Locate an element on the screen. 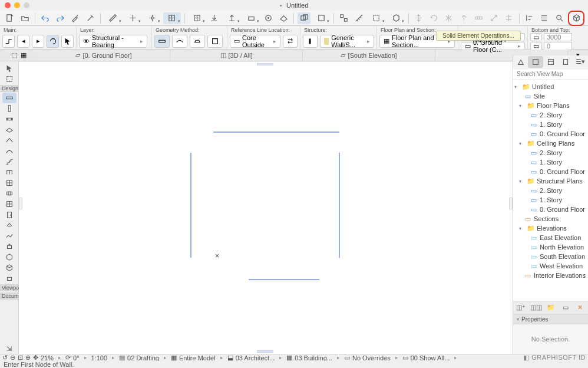  navigator-search-input is located at coordinates (550, 74).